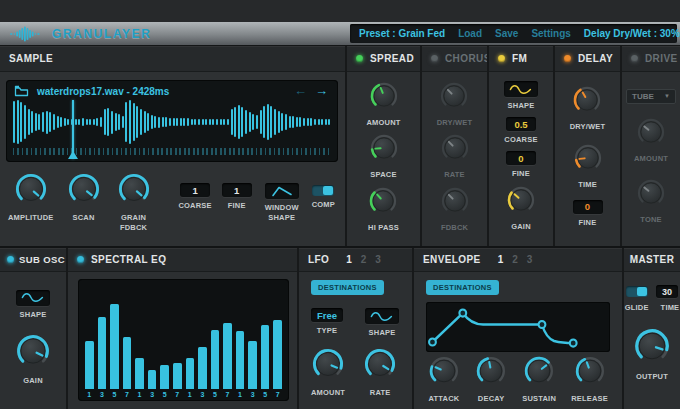  I want to click on envelope-tab-1: 1, so click(501, 260).